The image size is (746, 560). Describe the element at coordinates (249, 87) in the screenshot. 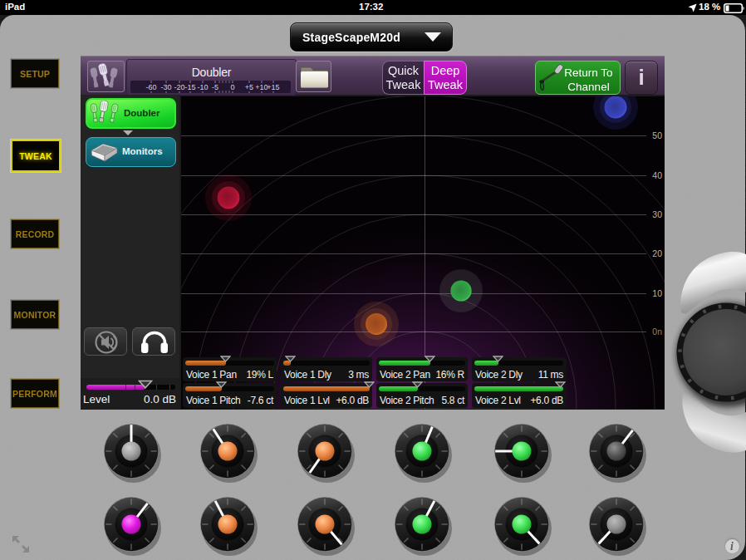

I see `svg-text: +5` at that location.